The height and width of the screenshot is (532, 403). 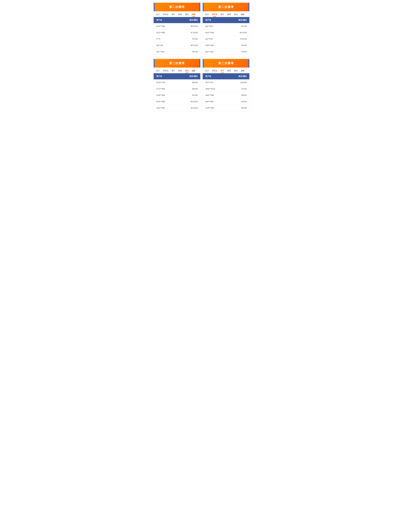 What do you see at coordinates (174, 89) in the screenshot?
I see `row-username: m72***966` at bounding box center [174, 89].